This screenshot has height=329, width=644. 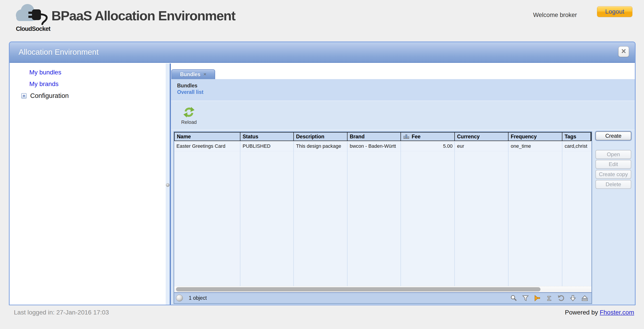 I want to click on sum-icon: Σ, so click(x=549, y=298).